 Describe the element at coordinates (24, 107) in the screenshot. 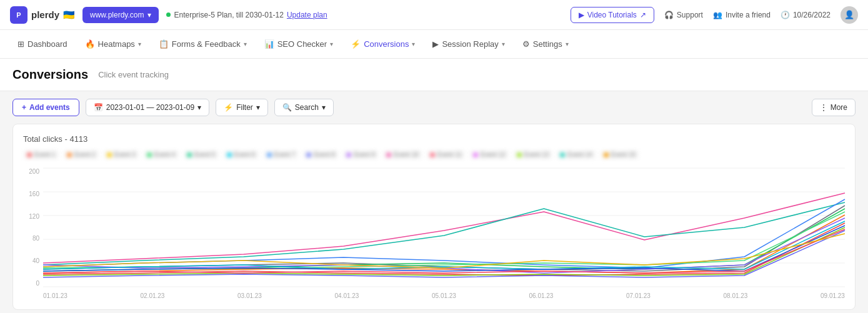

I see `plus-icon: +` at that location.